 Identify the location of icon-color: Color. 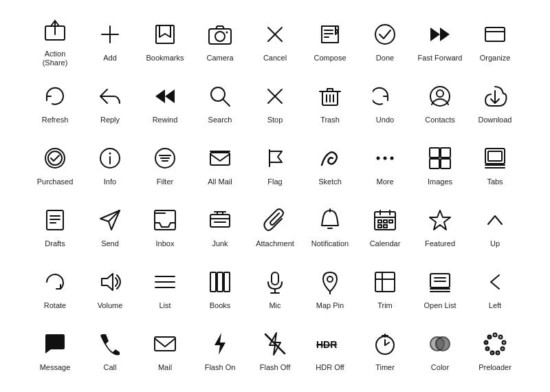
(440, 351).